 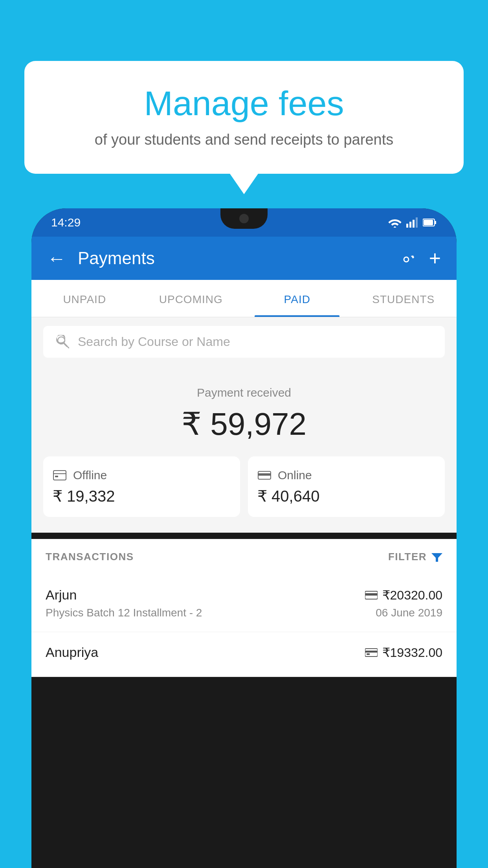 What do you see at coordinates (406, 258) in the screenshot?
I see `settings-button` at bounding box center [406, 258].